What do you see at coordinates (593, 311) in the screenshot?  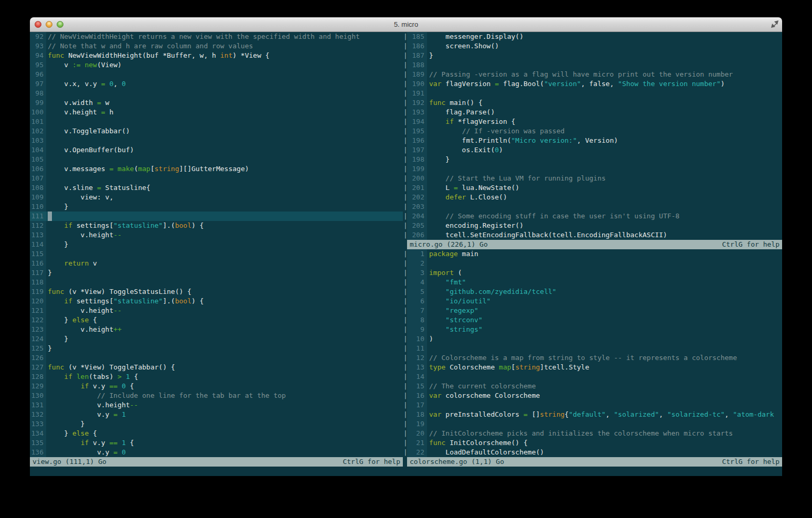 I see `code-line: |7 "regexp"` at bounding box center [593, 311].